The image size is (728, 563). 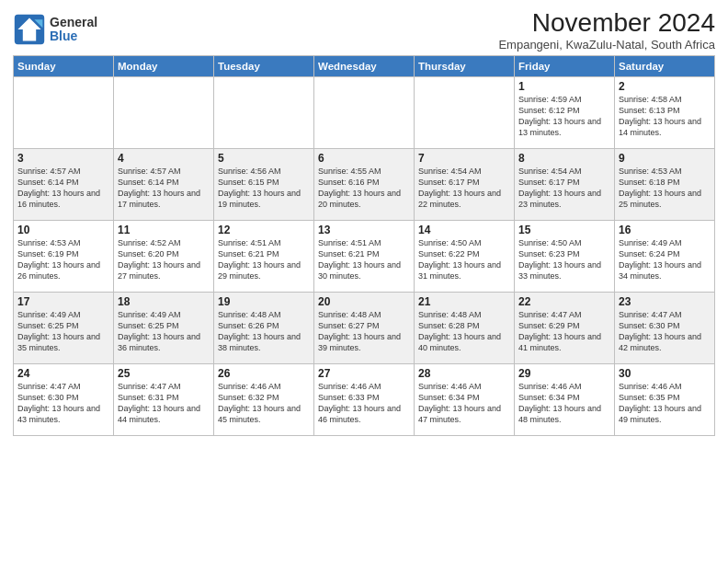 I want to click on day-number: 2, so click(x=665, y=86).